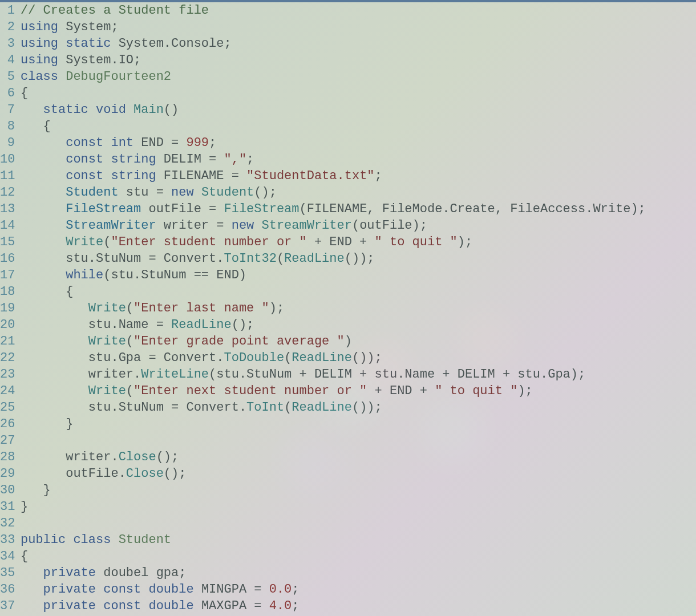 The height and width of the screenshot is (616, 696). Describe the element at coordinates (358, 606) in the screenshot. I see `code-line: private const double MAXGPA = 4.0;` at that location.